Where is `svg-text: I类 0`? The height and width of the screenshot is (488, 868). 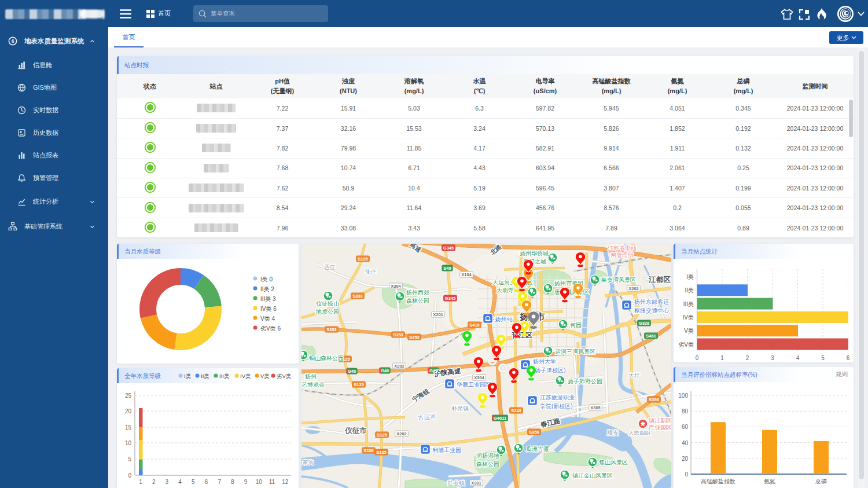
svg-text: I类 0 is located at coordinates (267, 279).